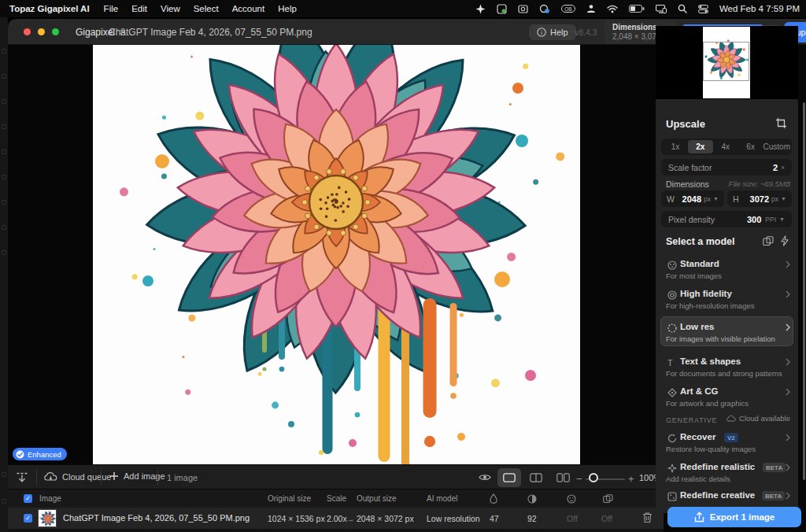 Image resolution: width=806 pixels, height=532 pixels. Describe the element at coordinates (170, 9) in the screenshot. I see `menu-view: View` at that location.